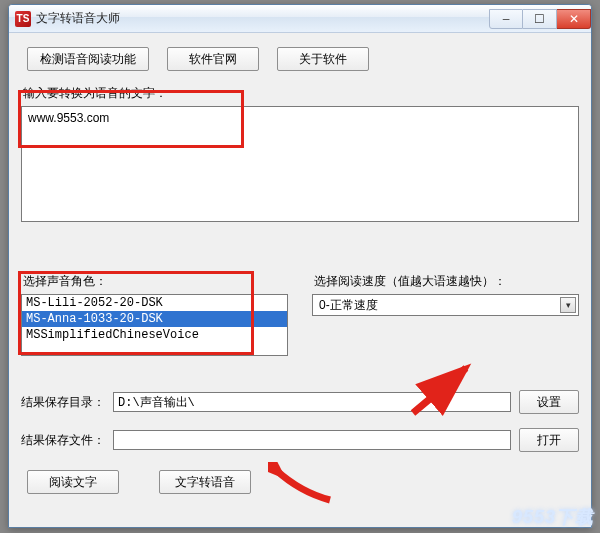 This screenshot has width=600, height=533. What do you see at coordinates (446, 305) in the screenshot?
I see `speed-select: 0-正常速度 ▾` at bounding box center [446, 305].